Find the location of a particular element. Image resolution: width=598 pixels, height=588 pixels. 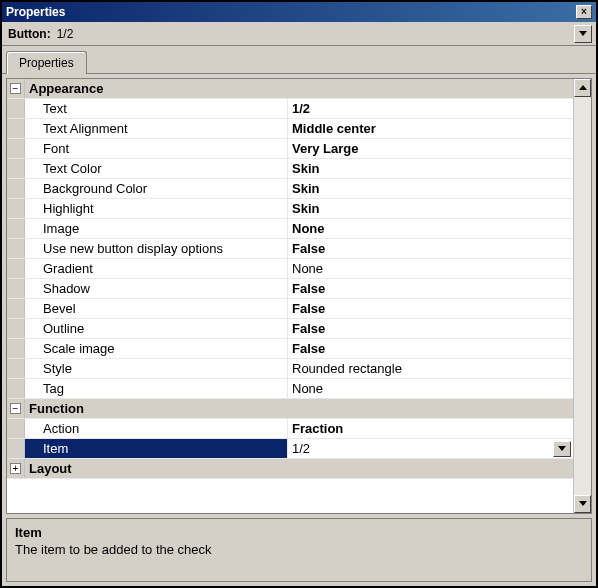

property-row: StyleRounded rectangle is located at coordinates (290, 369).